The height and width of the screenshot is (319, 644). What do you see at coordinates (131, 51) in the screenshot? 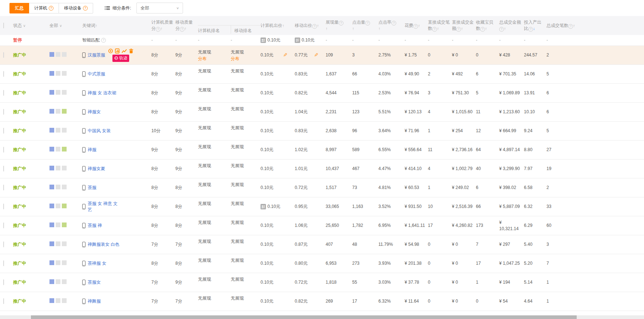
I see `delete-icon` at bounding box center [131, 51].